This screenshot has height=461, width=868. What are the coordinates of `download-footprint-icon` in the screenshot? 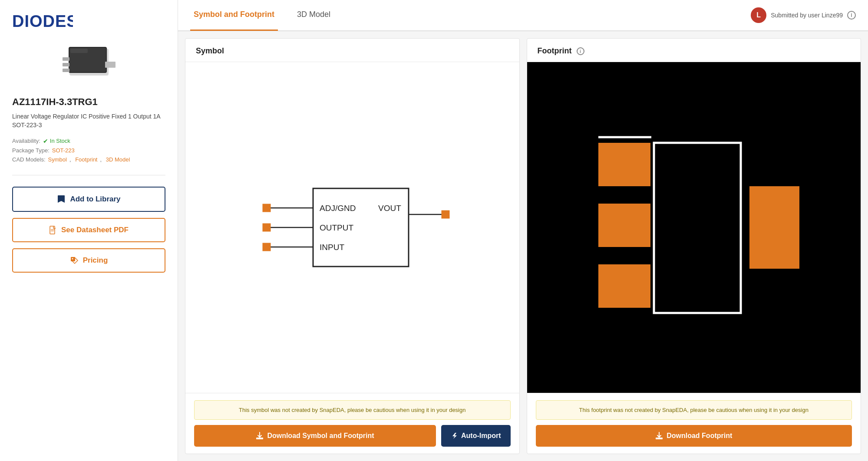 It's located at (659, 436).